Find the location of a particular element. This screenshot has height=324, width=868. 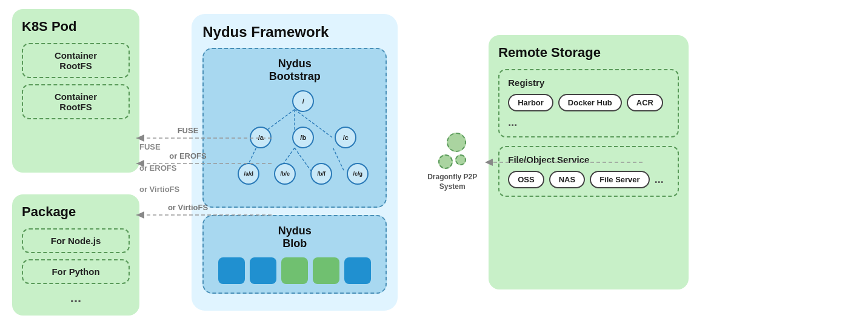

dragonfly-label: Dragonfly P2P System is located at coordinates (452, 182).